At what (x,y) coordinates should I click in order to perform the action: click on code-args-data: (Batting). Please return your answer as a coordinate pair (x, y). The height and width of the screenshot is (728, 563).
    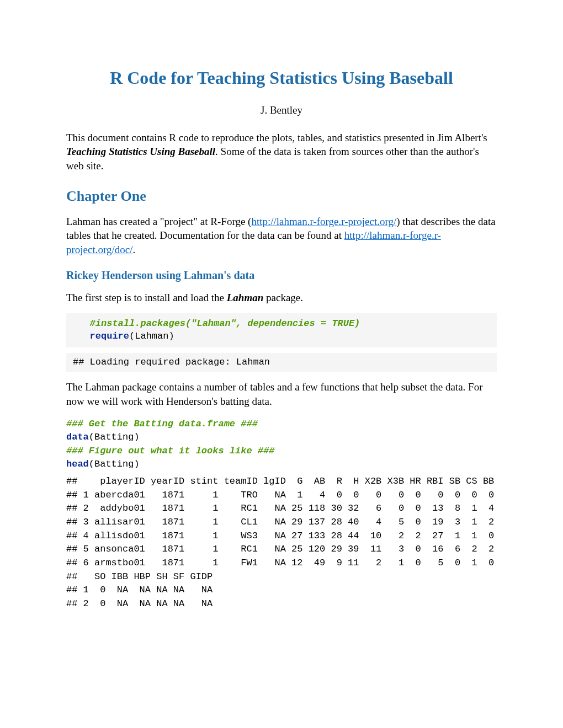
    Looking at the image, I should click on (114, 437).